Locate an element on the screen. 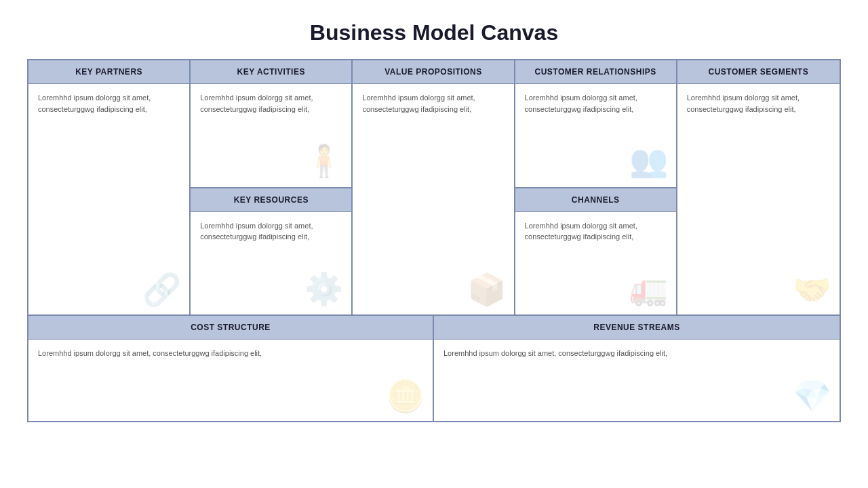 The width and height of the screenshot is (868, 488). customer-relationships-cell: CUSTOMER RELATIONSHIPS Loremhhd ipsum do… is located at coordinates (595, 125).